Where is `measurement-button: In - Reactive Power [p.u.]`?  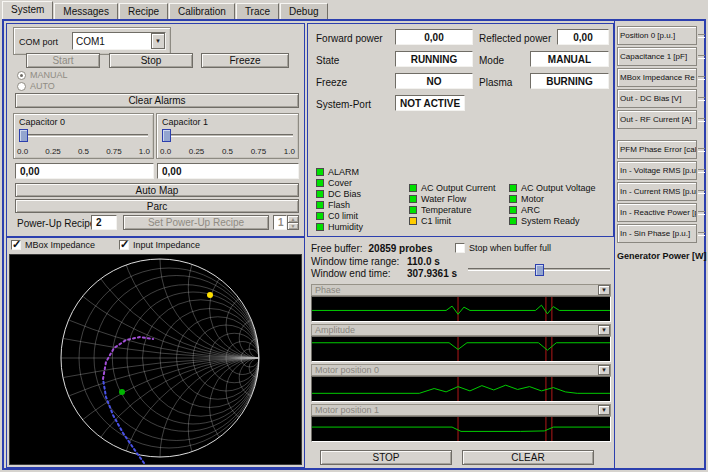 measurement-button: In - Reactive Power [p.u.] is located at coordinates (657, 212).